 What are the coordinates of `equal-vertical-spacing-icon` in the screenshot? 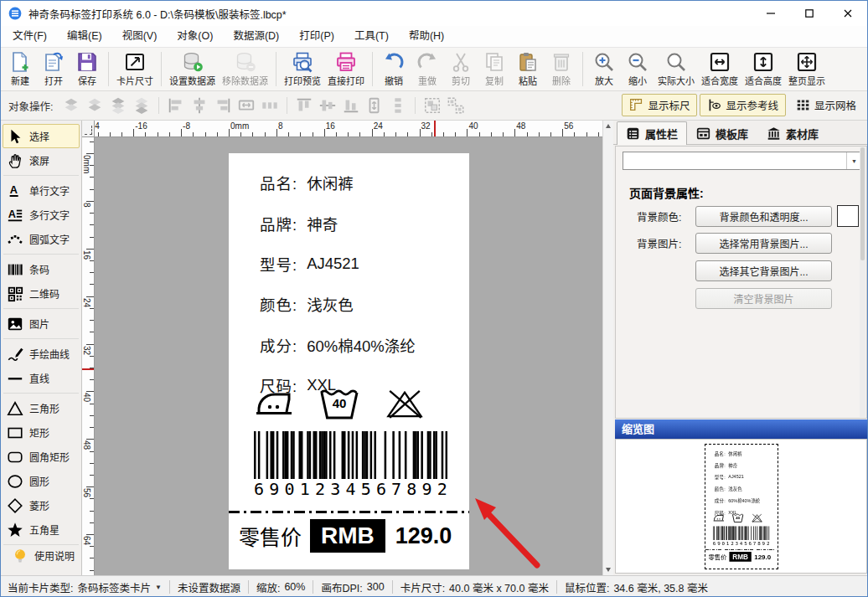 It's located at (398, 106).